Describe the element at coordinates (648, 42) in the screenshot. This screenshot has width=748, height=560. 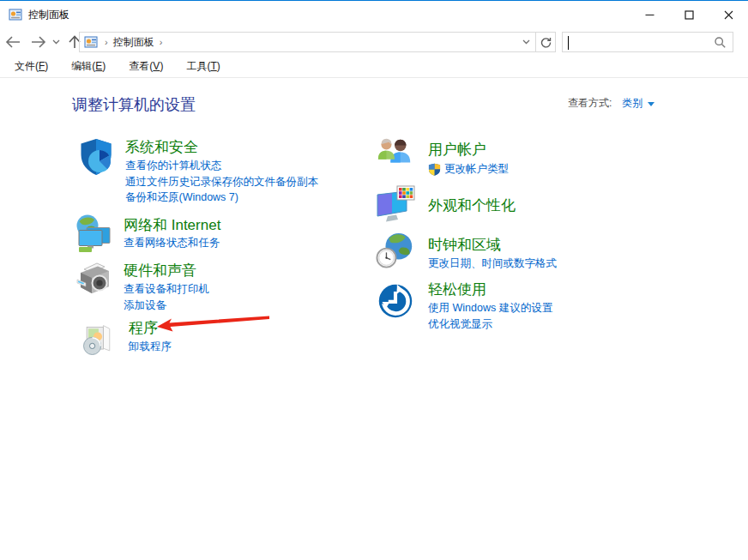
I see `search-box` at that location.